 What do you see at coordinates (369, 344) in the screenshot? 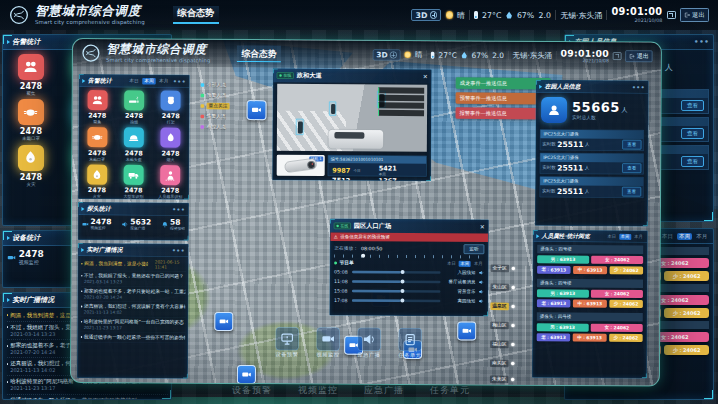
I see `toolbar-item-broadcast: 应急广播` at bounding box center [369, 344].